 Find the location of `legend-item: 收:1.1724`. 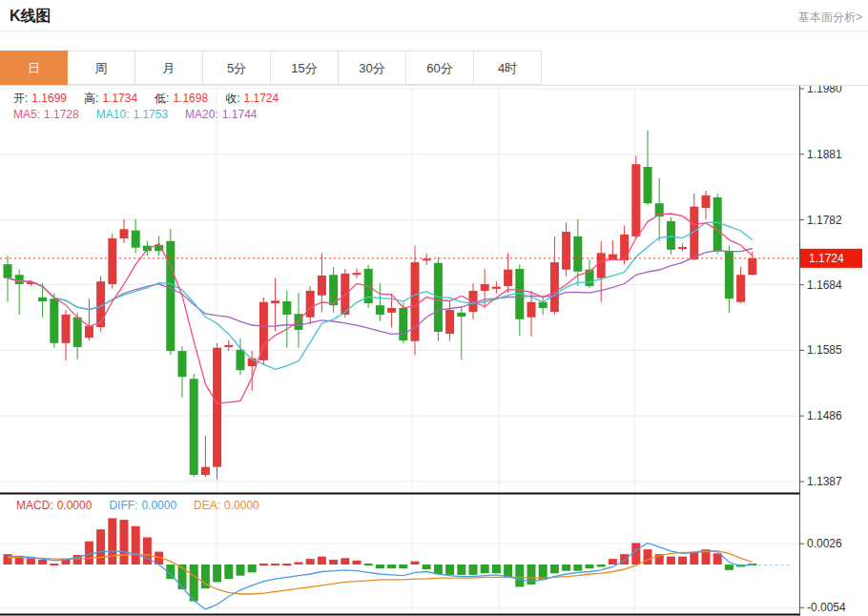

legend-item: 收:1.1724 is located at coordinates (254, 98).